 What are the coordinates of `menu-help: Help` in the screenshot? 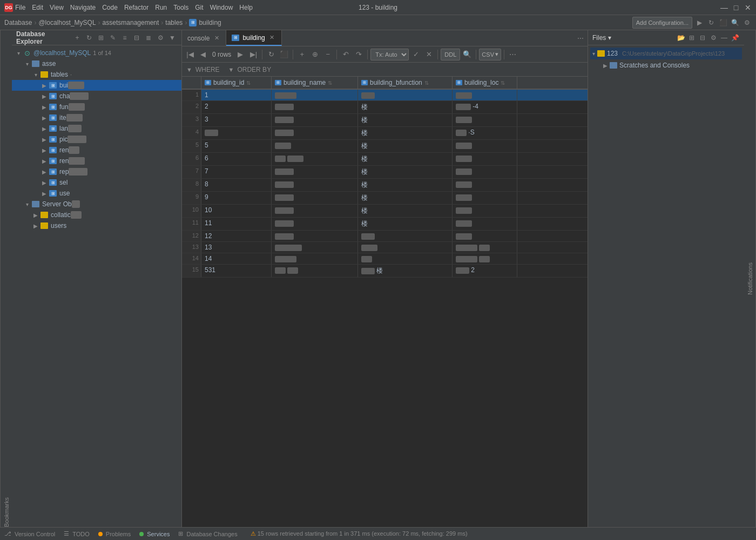 It's located at (246, 8).